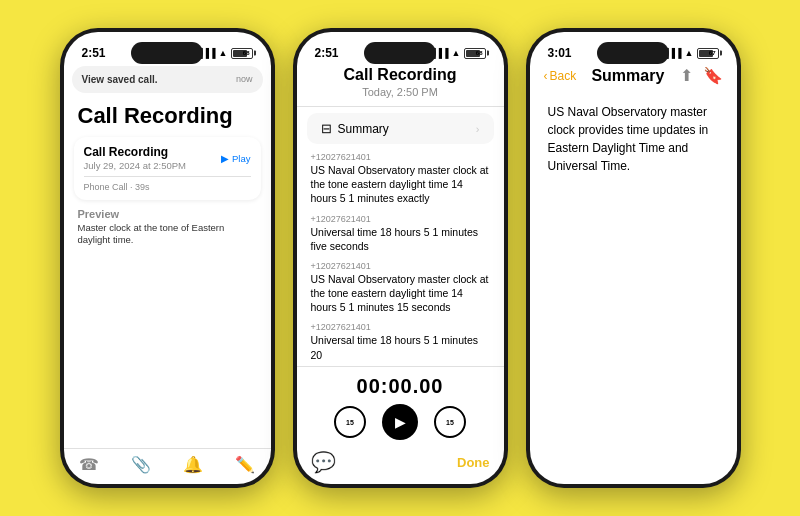 The width and height of the screenshot is (800, 516). Describe the element at coordinates (702, 76) in the screenshot. I see `p3-action-icons: ⬆ 🔖` at that location.